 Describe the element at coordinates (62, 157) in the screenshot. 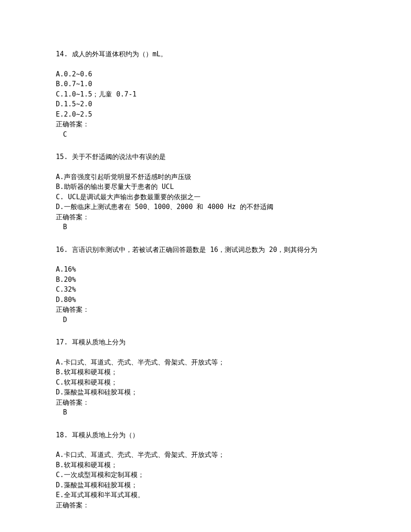

I see `question-number: 15.` at that location.